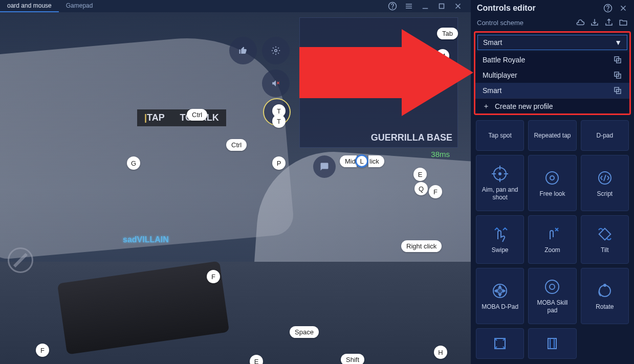 The width and height of the screenshot is (634, 364). Describe the element at coordinates (348, 162) in the screenshot. I see `key-mid-click-left: Mid` at that location.